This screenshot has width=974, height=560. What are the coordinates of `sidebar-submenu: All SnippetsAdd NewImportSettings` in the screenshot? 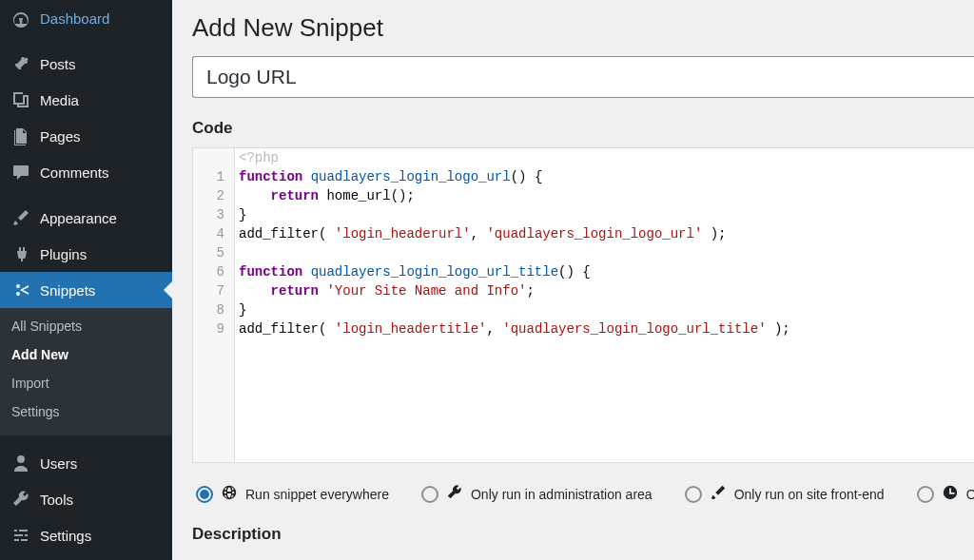 It's located at (86, 372).